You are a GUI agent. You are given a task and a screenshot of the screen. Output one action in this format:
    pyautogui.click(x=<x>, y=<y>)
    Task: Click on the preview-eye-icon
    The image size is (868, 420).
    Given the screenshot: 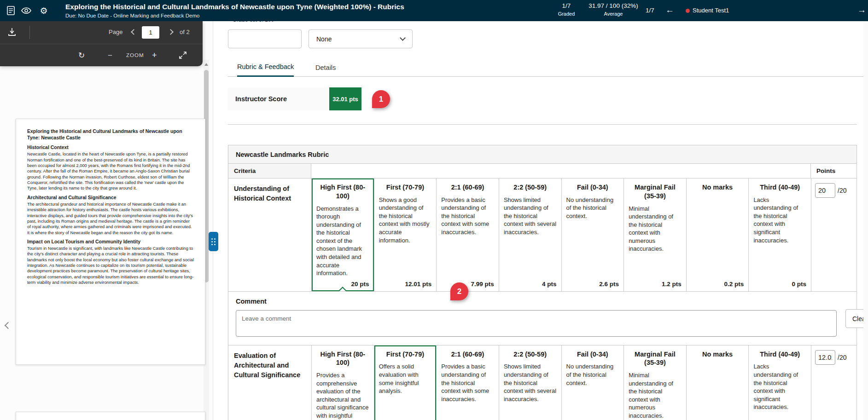 What is the action you would take?
    pyautogui.click(x=26, y=11)
    